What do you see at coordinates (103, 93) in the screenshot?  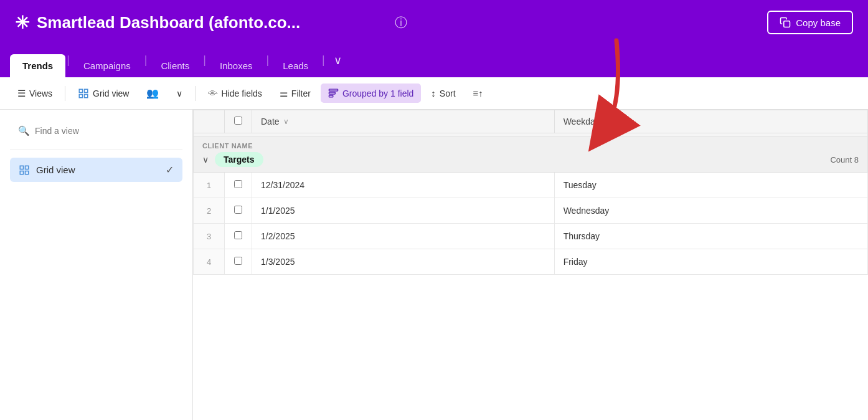 I see `grid-view-button: Grid view` at bounding box center [103, 93].